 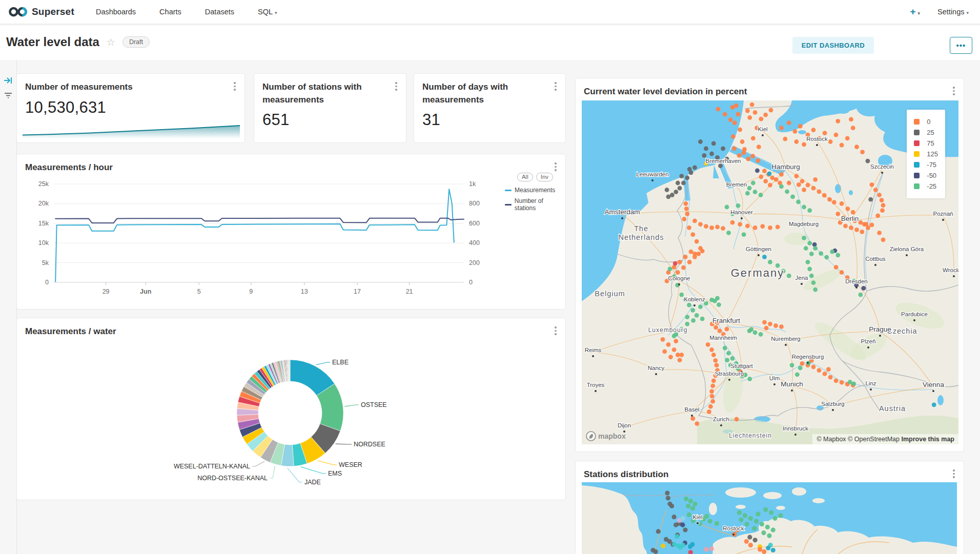 What do you see at coordinates (41, 12) in the screenshot?
I see `superset-logo: Superset` at bounding box center [41, 12].